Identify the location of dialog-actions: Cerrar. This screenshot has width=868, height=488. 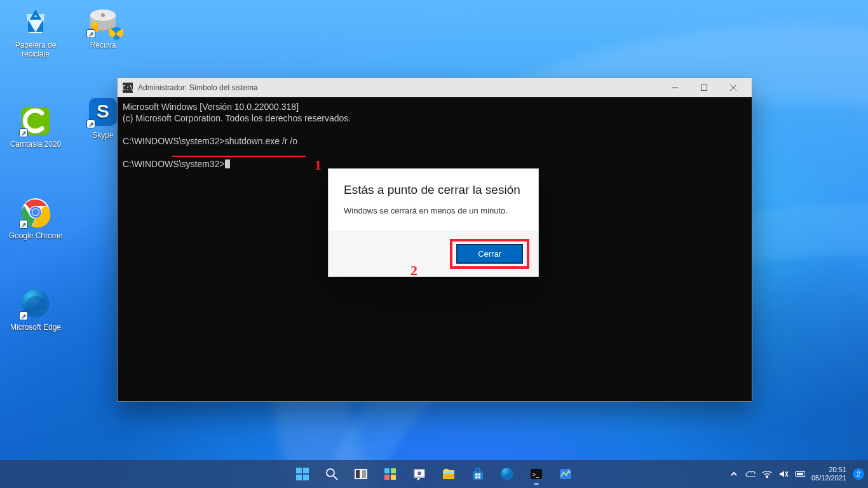
(433, 254).